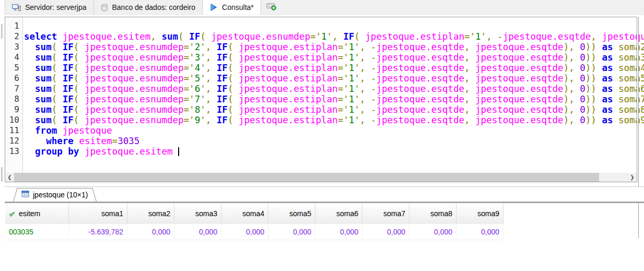 The image size is (644, 271). Describe the element at coordinates (292, 214) in the screenshot. I see `column-header-soma5: soma5` at that location.